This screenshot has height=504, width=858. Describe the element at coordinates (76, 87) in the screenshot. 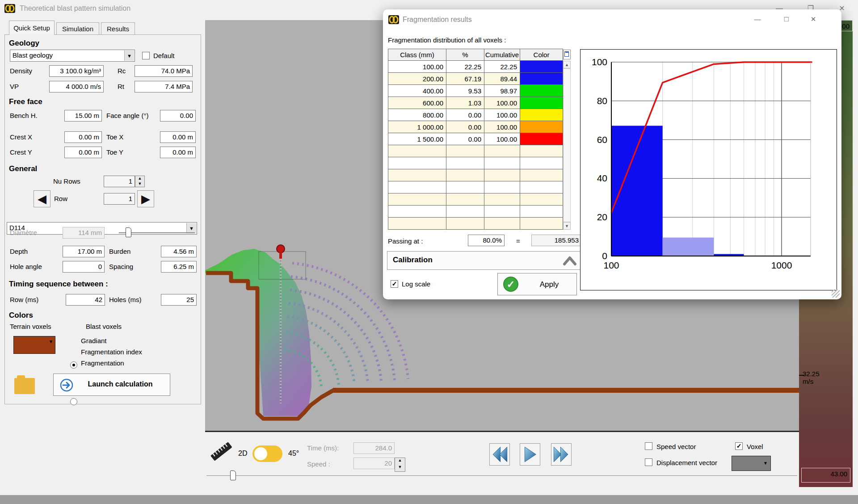

I see `vp-field: 4 000.0 m/s` at that location.